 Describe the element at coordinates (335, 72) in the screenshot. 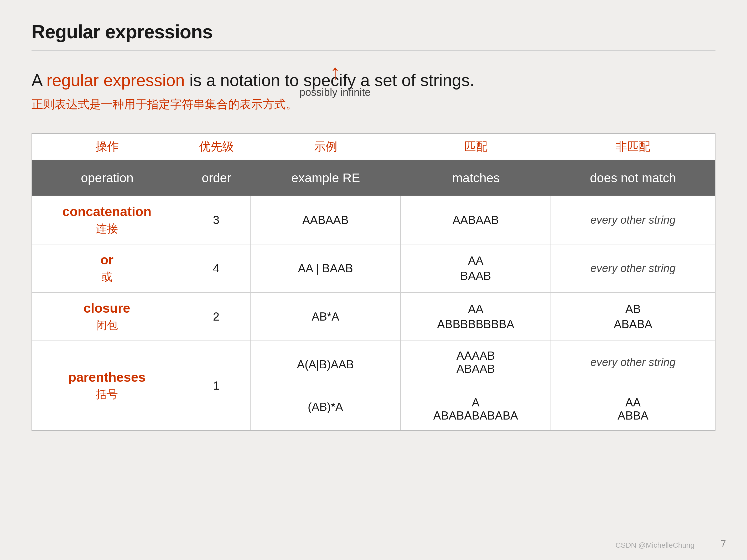

I see `annotation-arrow: ↑` at that location.